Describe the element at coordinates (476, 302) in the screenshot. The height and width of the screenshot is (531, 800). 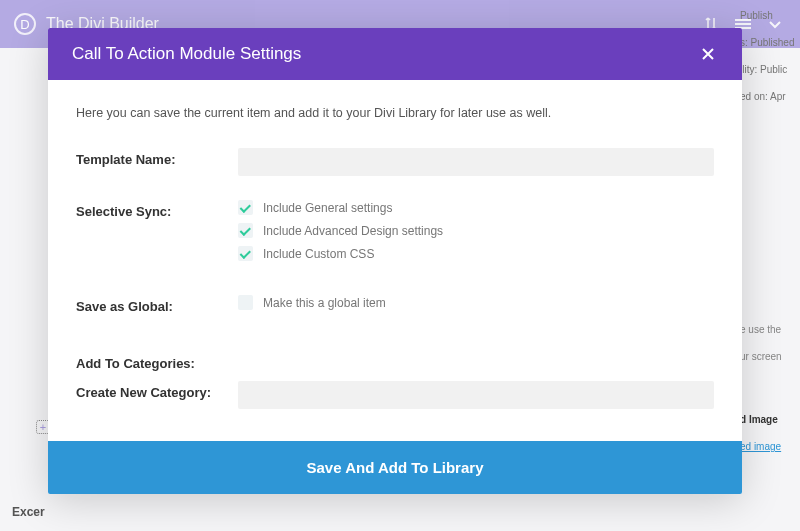
I see `global-option: Make this a global item` at that location.